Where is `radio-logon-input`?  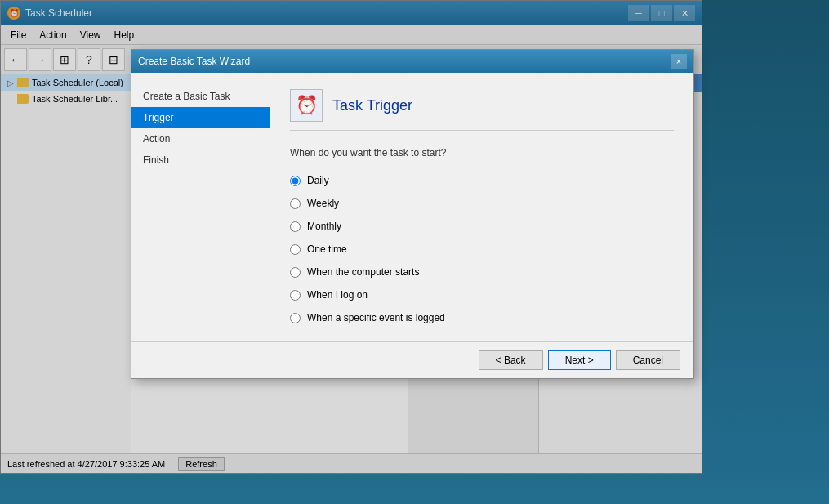
radio-logon-input is located at coordinates (296, 296).